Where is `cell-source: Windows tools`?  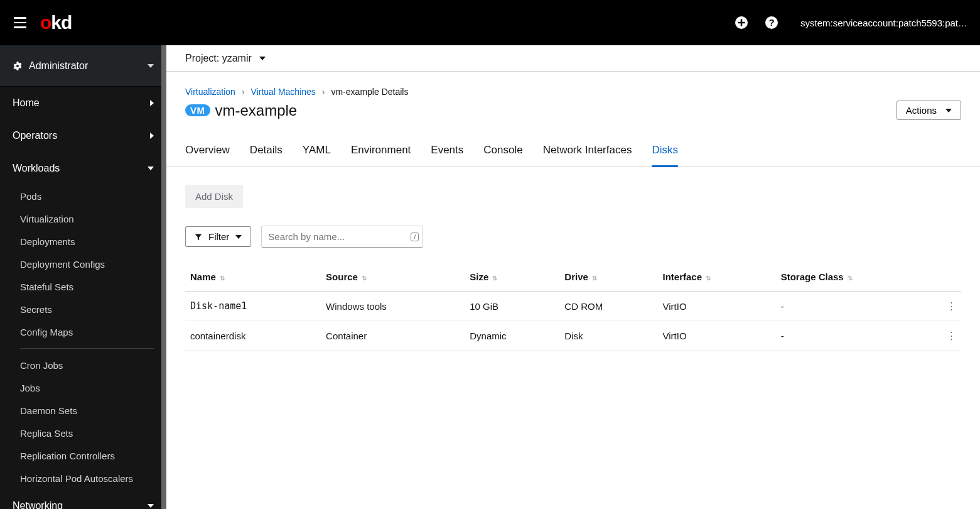 cell-source: Windows tools is located at coordinates (393, 307).